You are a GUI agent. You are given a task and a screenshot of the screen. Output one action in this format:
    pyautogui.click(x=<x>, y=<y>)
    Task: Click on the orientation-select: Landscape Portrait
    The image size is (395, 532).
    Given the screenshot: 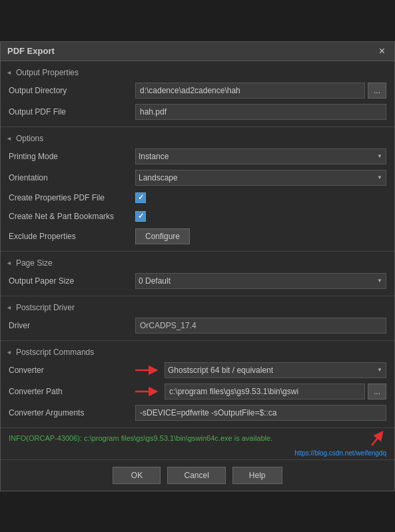 What is the action you would take?
    pyautogui.click(x=261, y=178)
    